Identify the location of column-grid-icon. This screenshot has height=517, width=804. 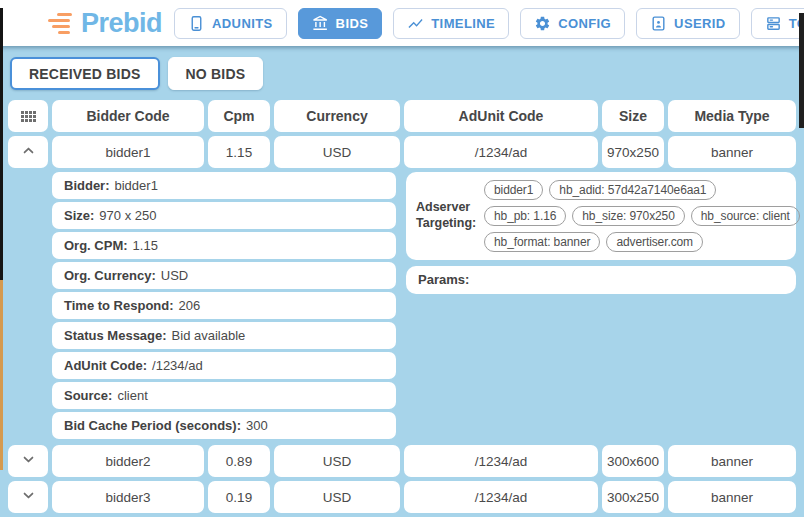
(28, 116).